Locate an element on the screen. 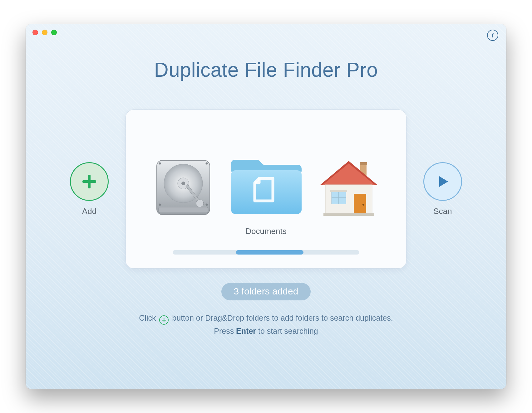 The image size is (532, 413). scroll-thumb is located at coordinates (270, 252).